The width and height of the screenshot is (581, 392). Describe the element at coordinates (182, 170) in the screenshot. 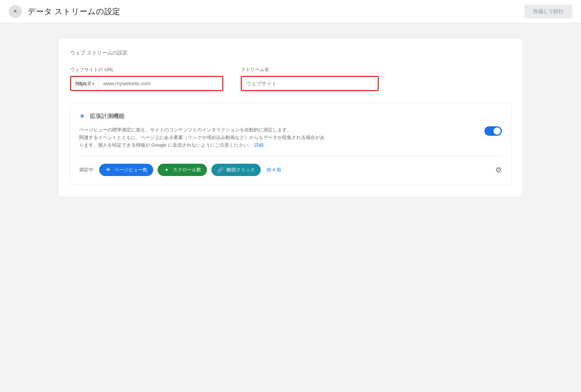

I see `chip-scroll: ✦ スクロール数` at that location.